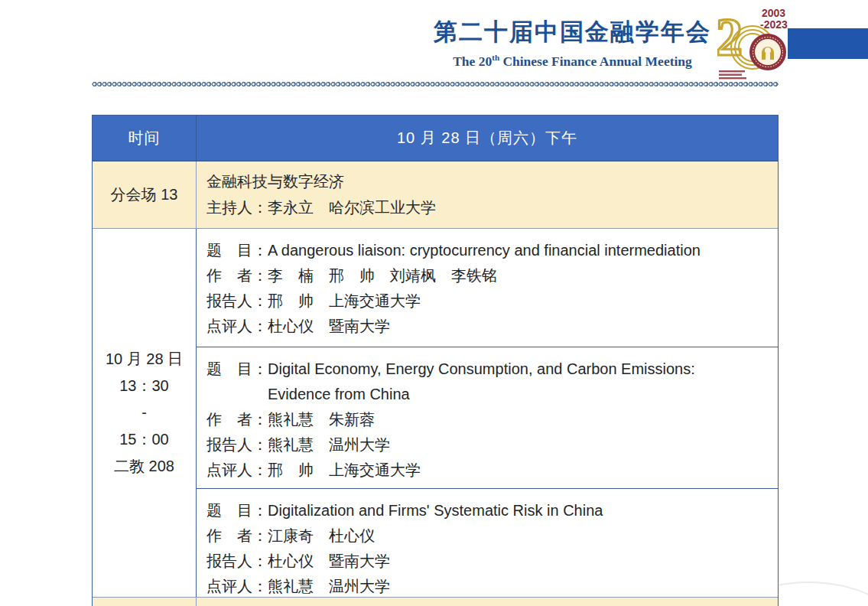 The width and height of the screenshot is (868, 606). Describe the element at coordinates (487, 601) in the screenshot. I see `next-session-right-cell` at that location.